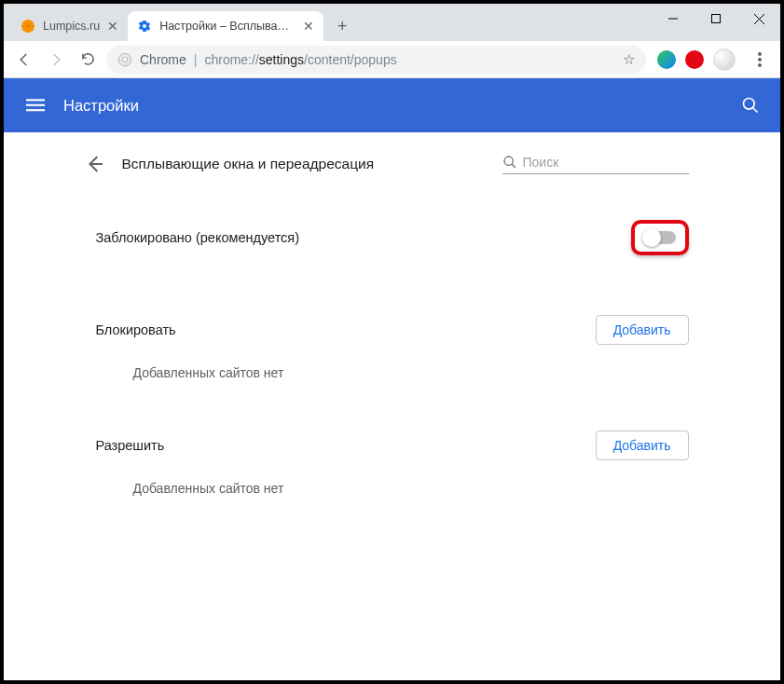 This screenshot has width=784, height=684. I want to click on maximize-button, so click(716, 19).